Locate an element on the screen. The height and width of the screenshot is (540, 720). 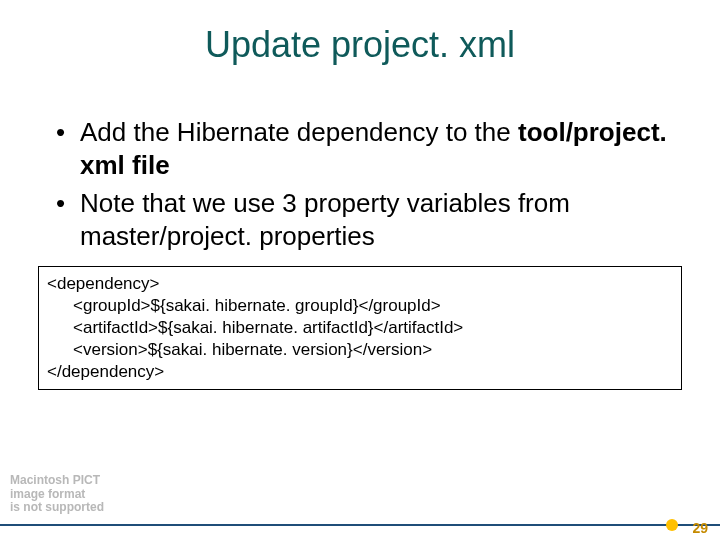
bullet-item: Add the Hibernate dependency to the tool… is located at coordinates (360, 148).